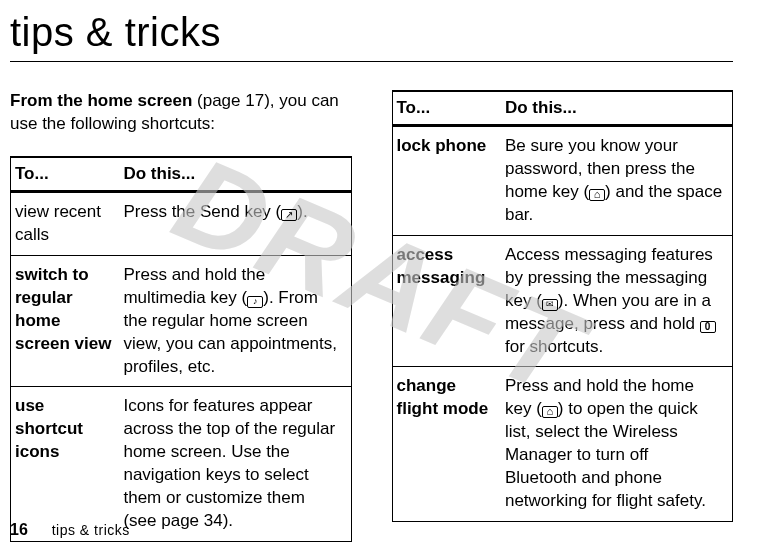 Image resolution: width=759 pixels, height=551 pixels. Describe the element at coordinates (235, 321) in the screenshot. I see `cell-do: Press and hold the multimedia key (). Fr…` at that location.